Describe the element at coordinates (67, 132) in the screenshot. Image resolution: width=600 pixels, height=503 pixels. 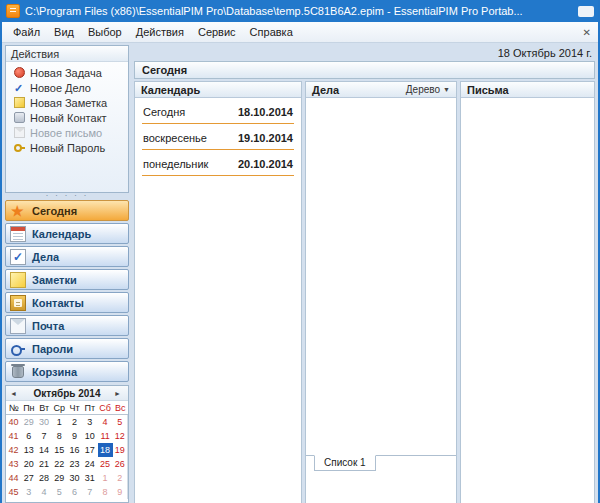
I see `action-item: Новое письмо` at that location.